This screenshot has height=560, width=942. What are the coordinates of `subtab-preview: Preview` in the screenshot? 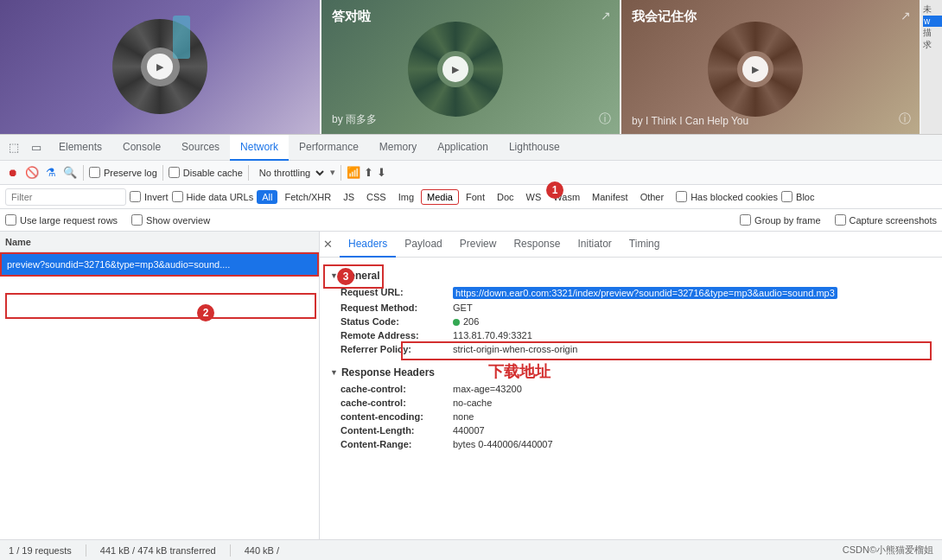 It's located at (479, 245).